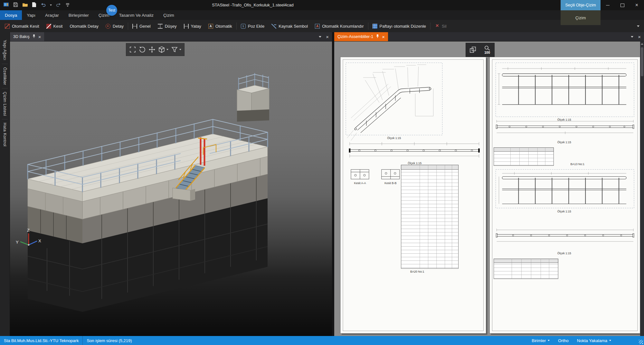 The width and height of the screenshot is (644, 345). What do you see at coordinates (163, 50) in the screenshot?
I see `view-cube-icon` at bounding box center [163, 50].